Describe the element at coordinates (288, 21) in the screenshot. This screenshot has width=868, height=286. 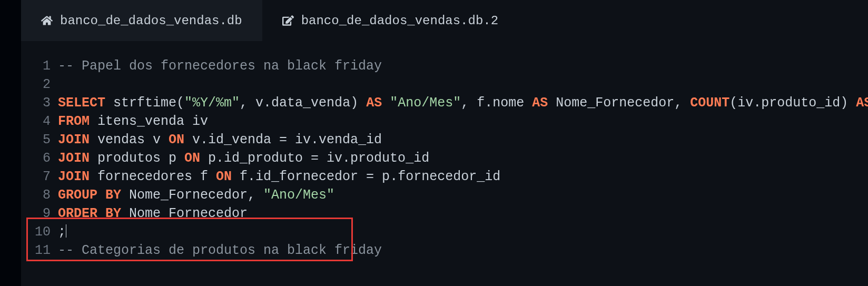
I see `edit-icon` at that location.